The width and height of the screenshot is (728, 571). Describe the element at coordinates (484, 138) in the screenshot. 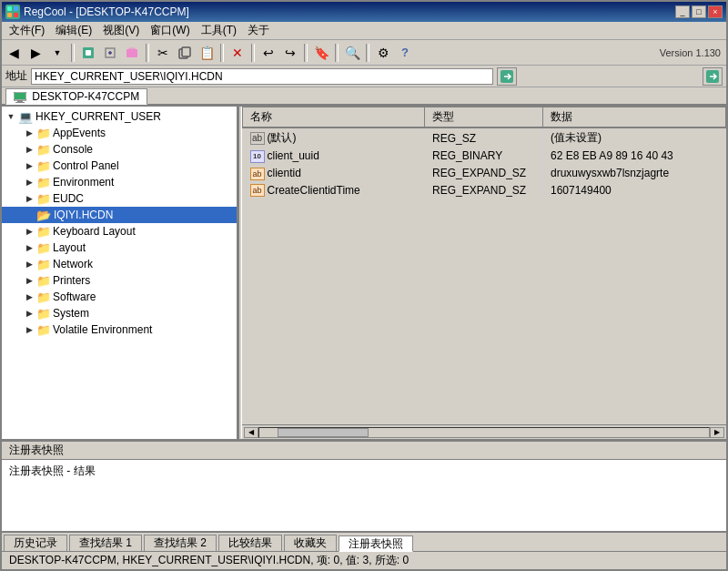

I see `table-row: ab(默认)REG_SZ(值未设置)` at that location.